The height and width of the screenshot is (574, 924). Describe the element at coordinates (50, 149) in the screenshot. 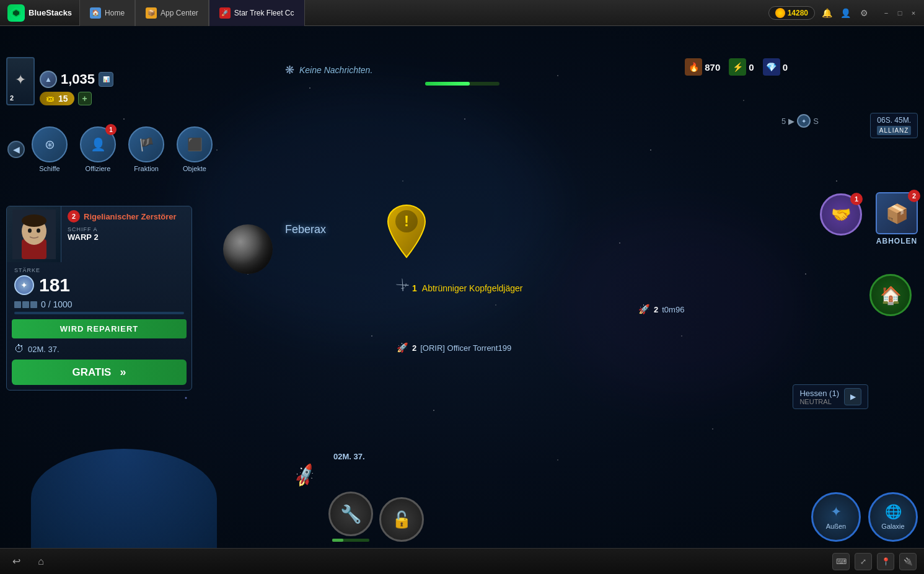

I see `nav-btn-schiffe: ⊛ Schiffe` at that location.